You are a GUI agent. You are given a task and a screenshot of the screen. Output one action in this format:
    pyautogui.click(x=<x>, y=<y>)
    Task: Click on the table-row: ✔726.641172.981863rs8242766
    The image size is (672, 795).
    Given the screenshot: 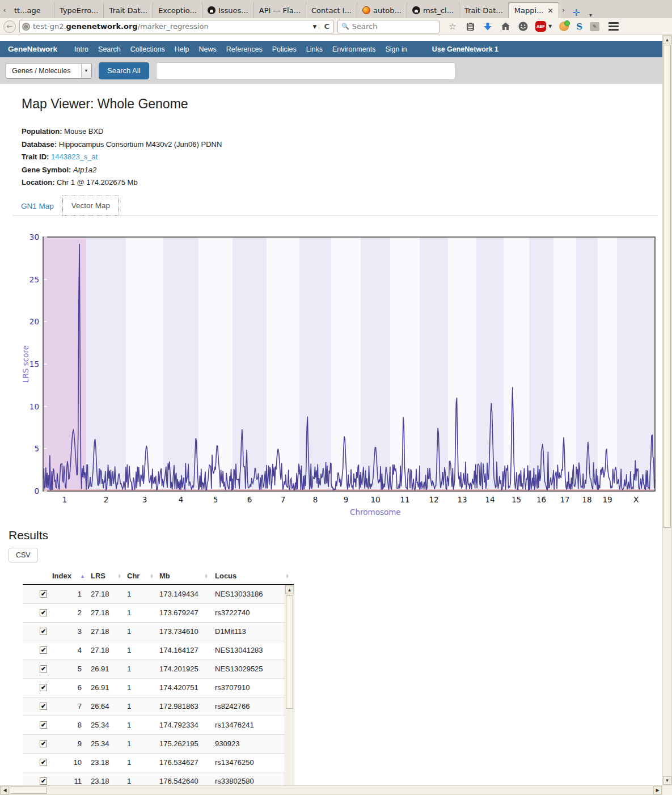 What is the action you would take?
    pyautogui.click(x=158, y=707)
    